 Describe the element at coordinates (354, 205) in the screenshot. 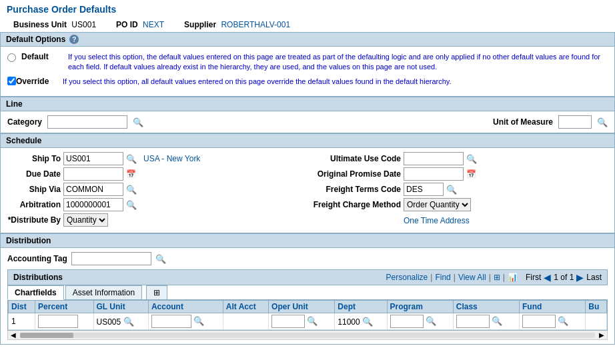

I see `freight-charge-label: Freight Charge Method` at that location.